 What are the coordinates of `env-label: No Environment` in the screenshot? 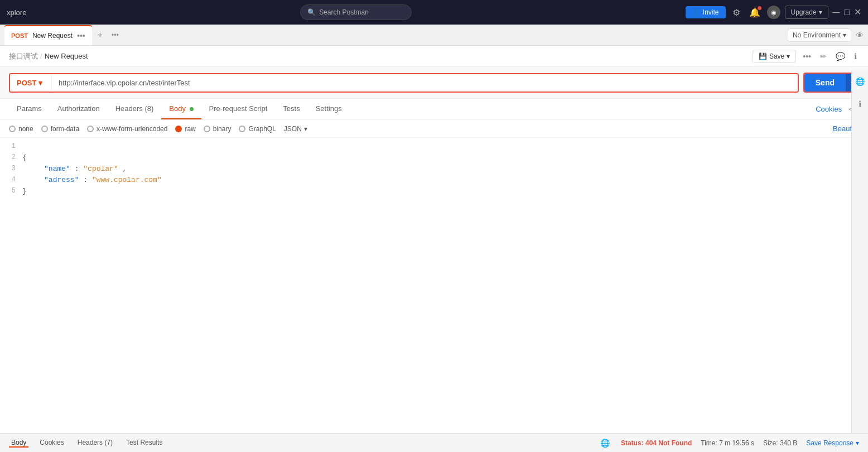 It's located at (817, 35).